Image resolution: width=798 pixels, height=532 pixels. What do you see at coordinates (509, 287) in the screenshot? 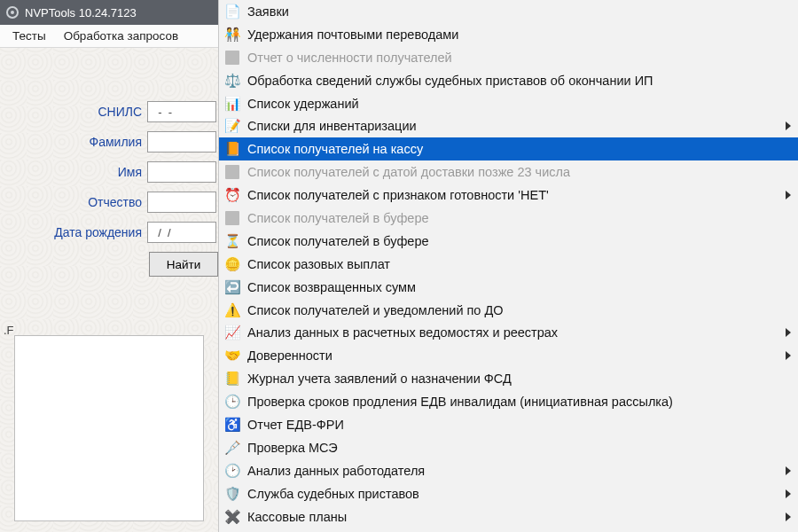
I see `menu-item: ↩️Список возвращенных сумм` at bounding box center [509, 287].